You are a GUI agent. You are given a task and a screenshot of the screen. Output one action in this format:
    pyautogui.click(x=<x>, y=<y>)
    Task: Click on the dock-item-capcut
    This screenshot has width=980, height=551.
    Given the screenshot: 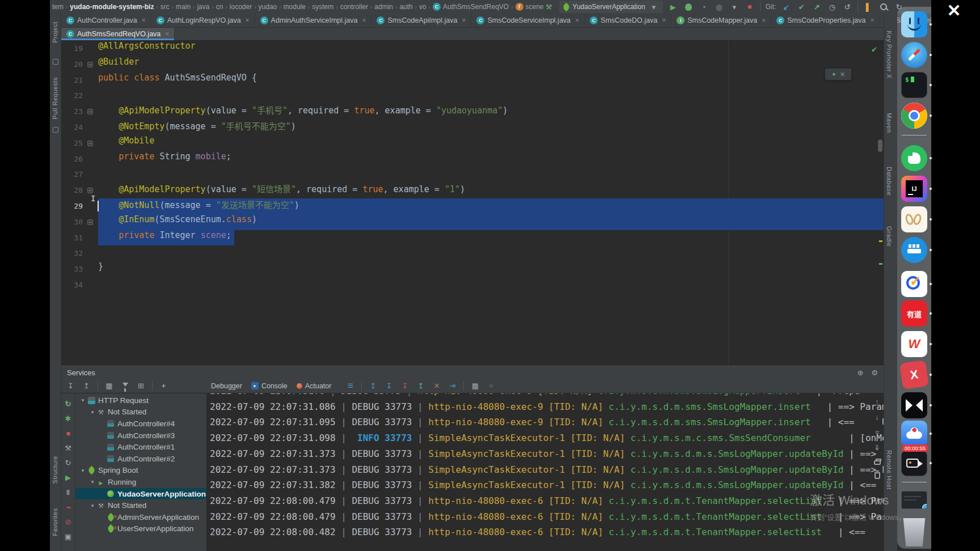 What is the action you would take?
    pyautogui.click(x=914, y=405)
    